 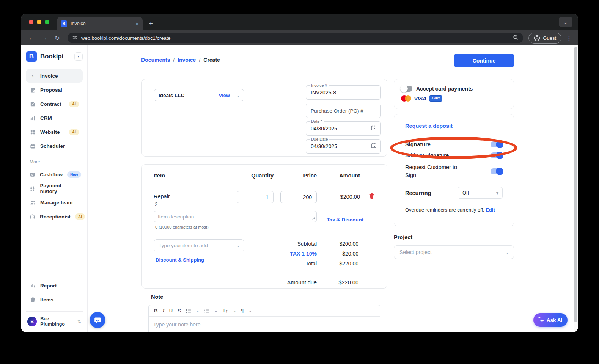 What do you see at coordinates (199, 95) in the screenshot?
I see `client-selector: Ideals LLC View ⌄` at bounding box center [199, 95].